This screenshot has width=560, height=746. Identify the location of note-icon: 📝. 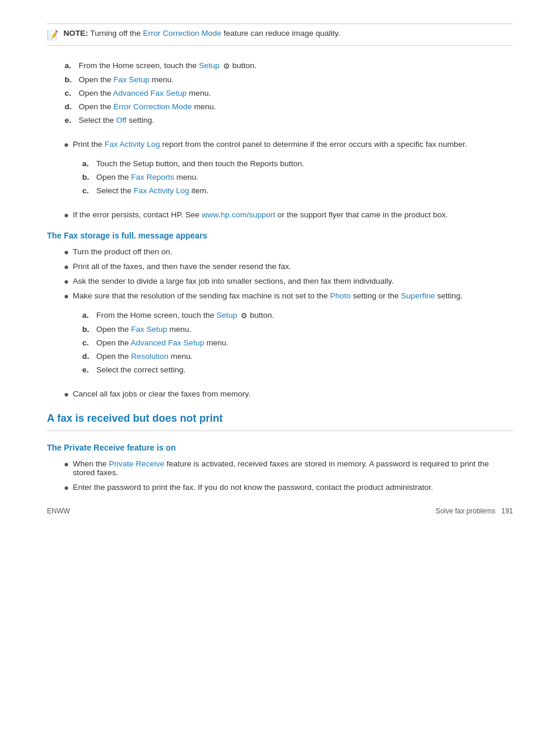
(53, 35).